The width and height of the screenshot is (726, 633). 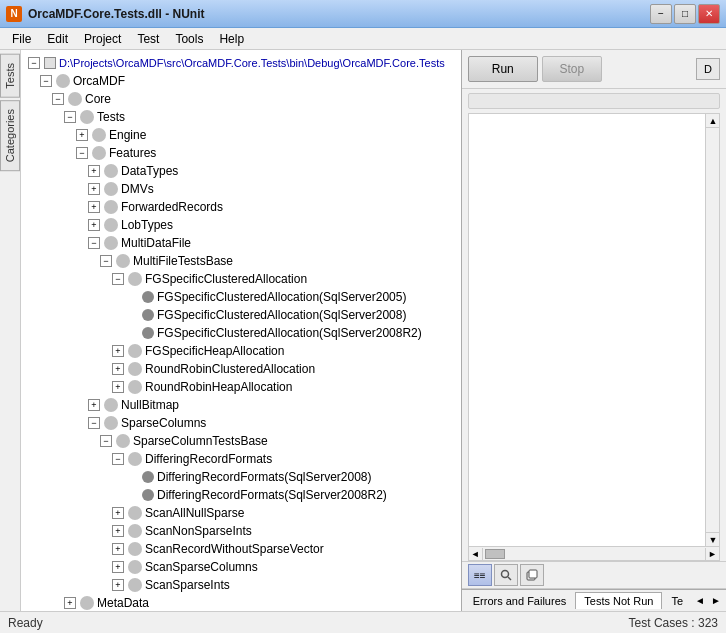 What do you see at coordinates (241, 189) in the screenshot?
I see `tree-row: + DMVs` at bounding box center [241, 189].